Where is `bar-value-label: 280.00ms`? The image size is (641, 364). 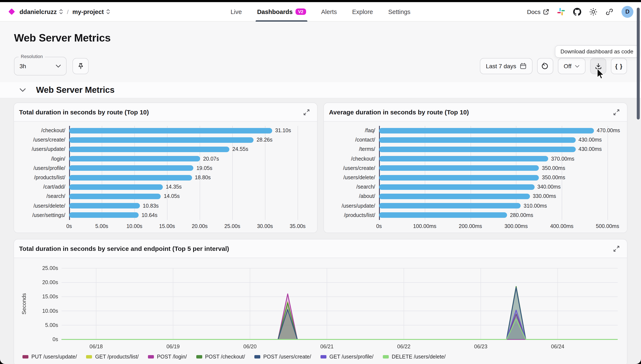
bar-value-label: 280.00ms is located at coordinates (522, 215).